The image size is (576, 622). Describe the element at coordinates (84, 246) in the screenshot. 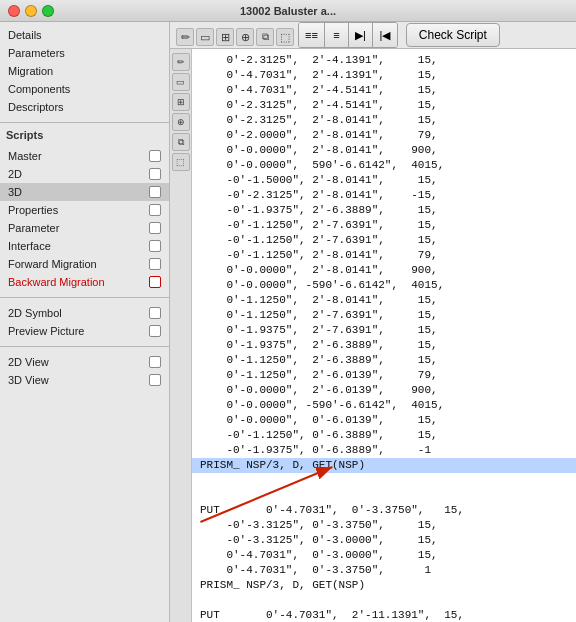

I see `sidebar-item-interface: Interface` at that location.